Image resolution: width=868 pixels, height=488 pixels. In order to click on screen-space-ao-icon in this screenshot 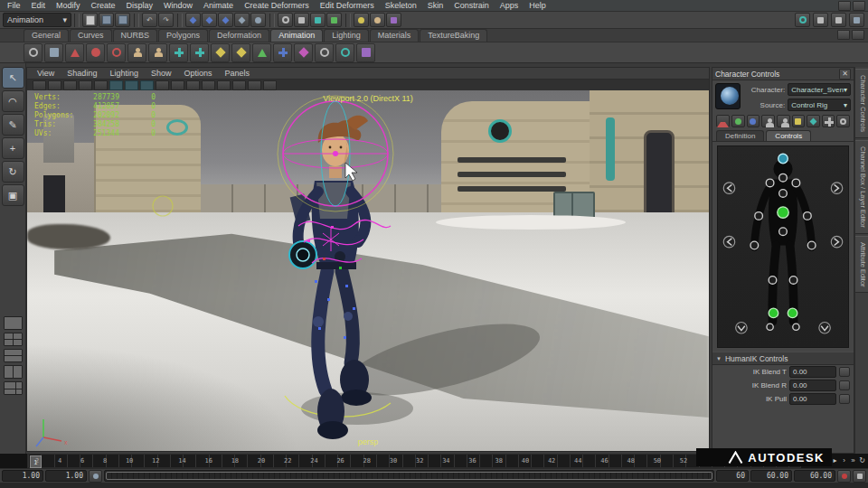, I will do `click(177, 85)`.